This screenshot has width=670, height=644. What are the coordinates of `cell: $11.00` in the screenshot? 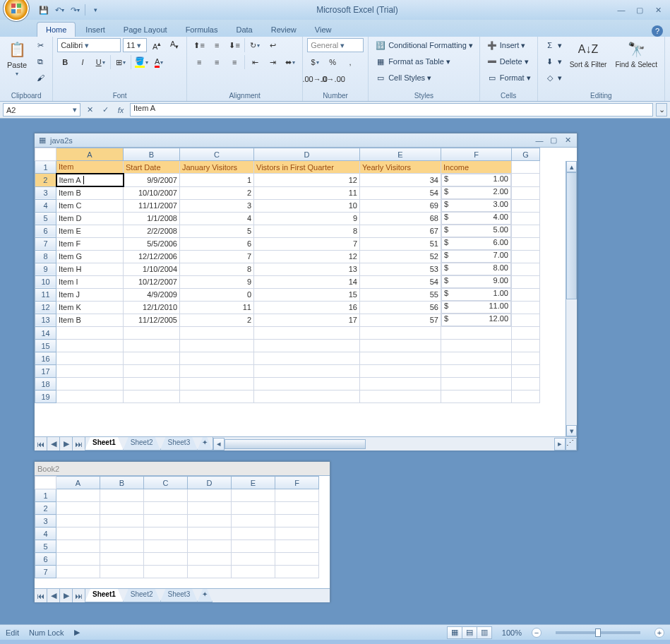 It's located at (476, 307).